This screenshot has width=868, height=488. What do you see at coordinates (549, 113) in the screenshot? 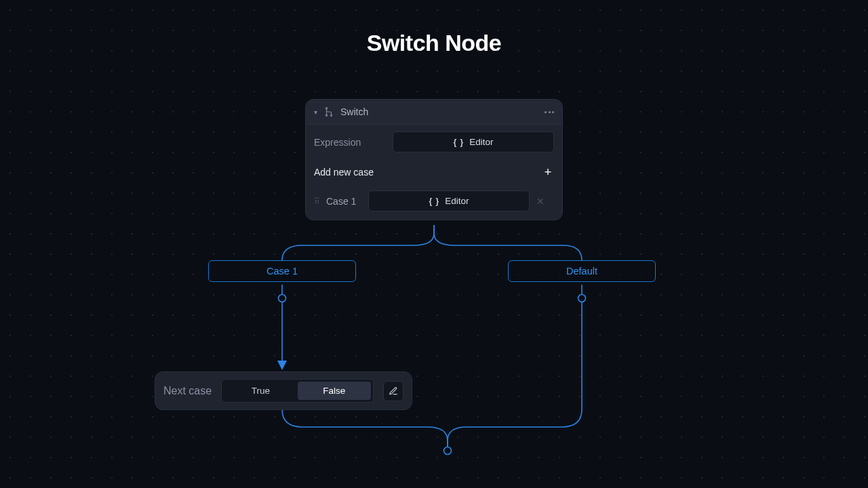
I see `kebab-menu-icon` at bounding box center [549, 113].